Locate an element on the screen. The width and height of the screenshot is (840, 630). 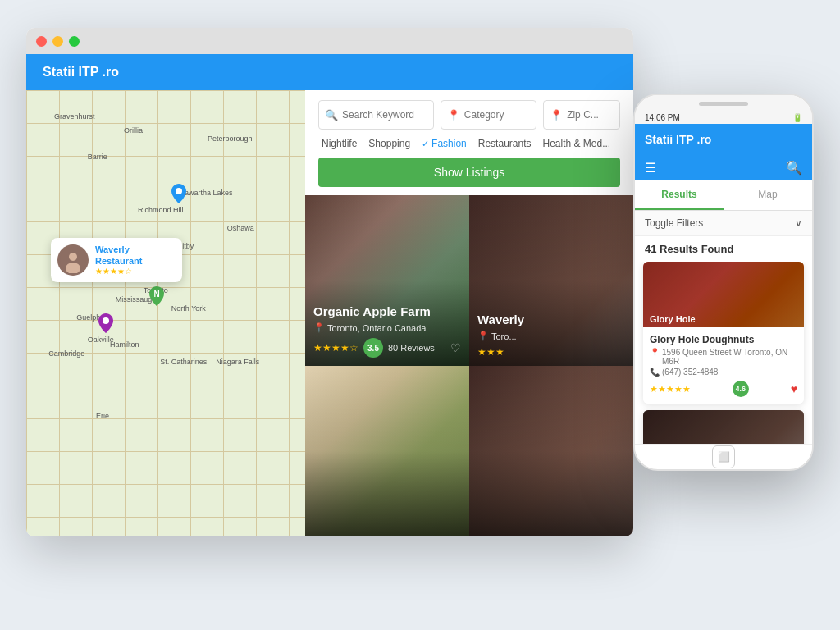
map-label-cambridge: Cambridge is located at coordinates (66, 354).